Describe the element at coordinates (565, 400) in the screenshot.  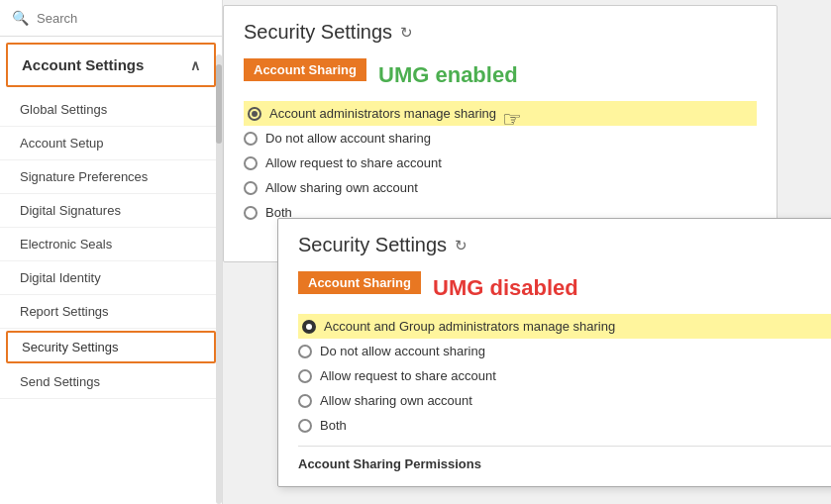
I see `radio-item-bottom-3: Allow sharing own account` at that location.